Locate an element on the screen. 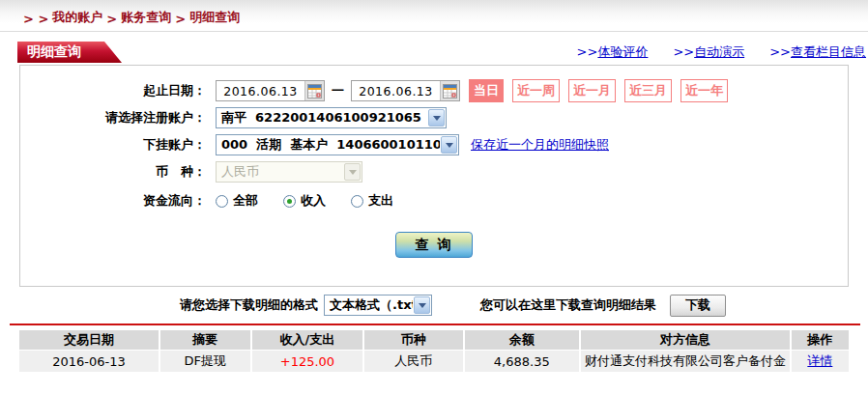  date-separator: 一 is located at coordinates (338, 91).